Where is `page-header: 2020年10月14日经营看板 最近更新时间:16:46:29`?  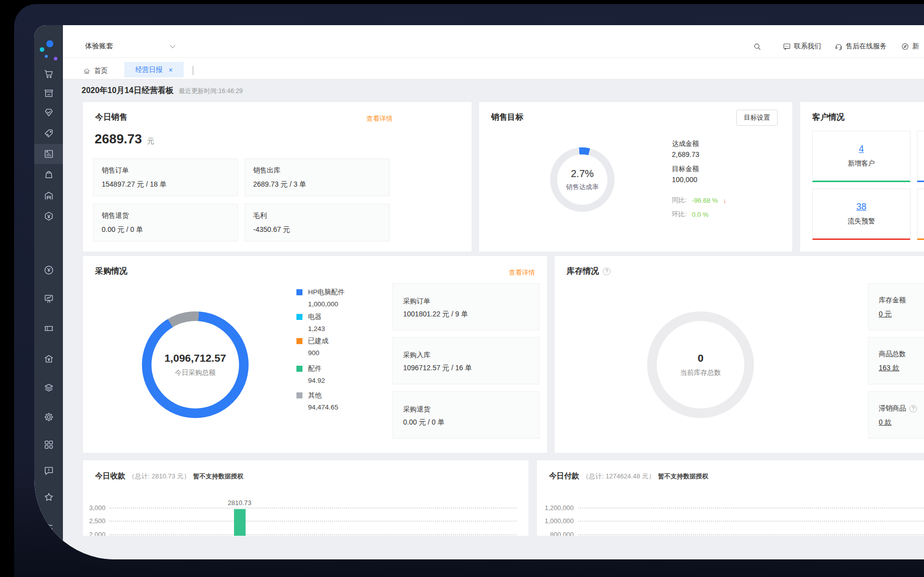 page-header: 2020年10月14日经营看板 最近更新时间:16:46:29 is located at coordinates (162, 91).